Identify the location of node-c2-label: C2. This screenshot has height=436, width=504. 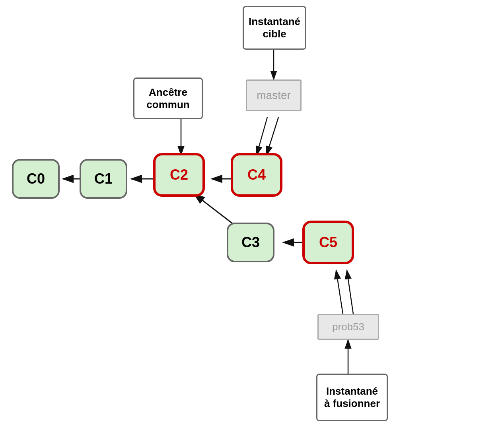
(179, 175).